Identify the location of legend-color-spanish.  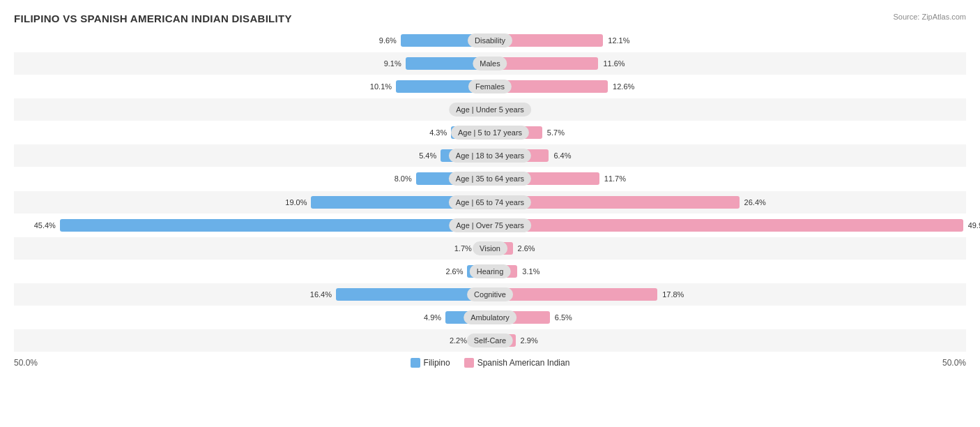
(469, 363).